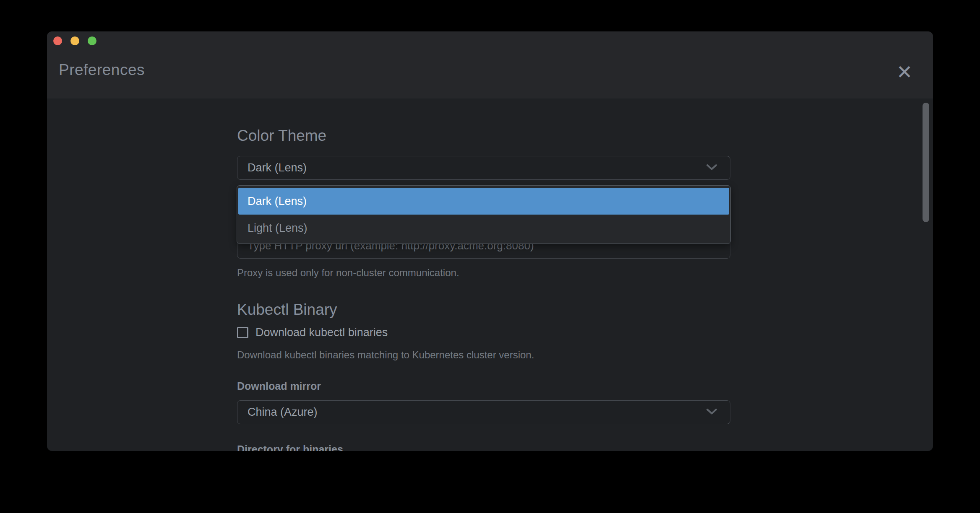  What do you see at coordinates (904, 72) in the screenshot?
I see `close-icon: ✕` at bounding box center [904, 72].